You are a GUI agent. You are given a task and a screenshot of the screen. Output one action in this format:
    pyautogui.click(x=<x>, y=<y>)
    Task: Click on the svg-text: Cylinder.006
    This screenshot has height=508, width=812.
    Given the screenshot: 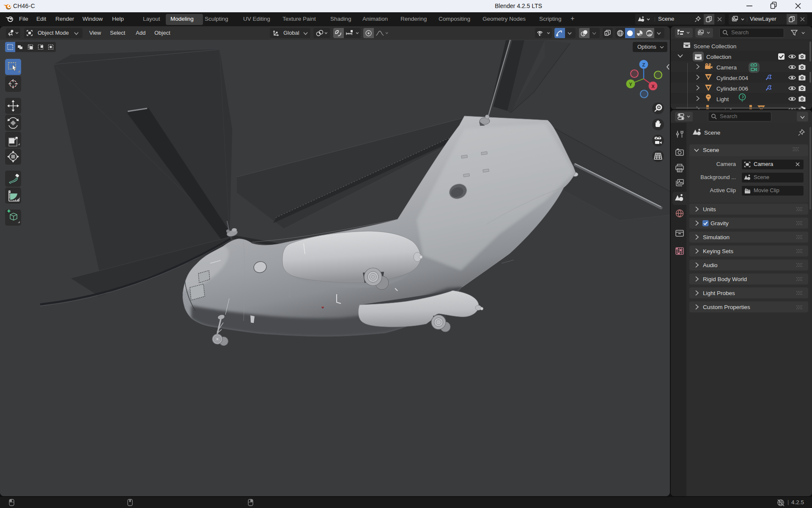 What is the action you would take?
    pyautogui.click(x=732, y=89)
    